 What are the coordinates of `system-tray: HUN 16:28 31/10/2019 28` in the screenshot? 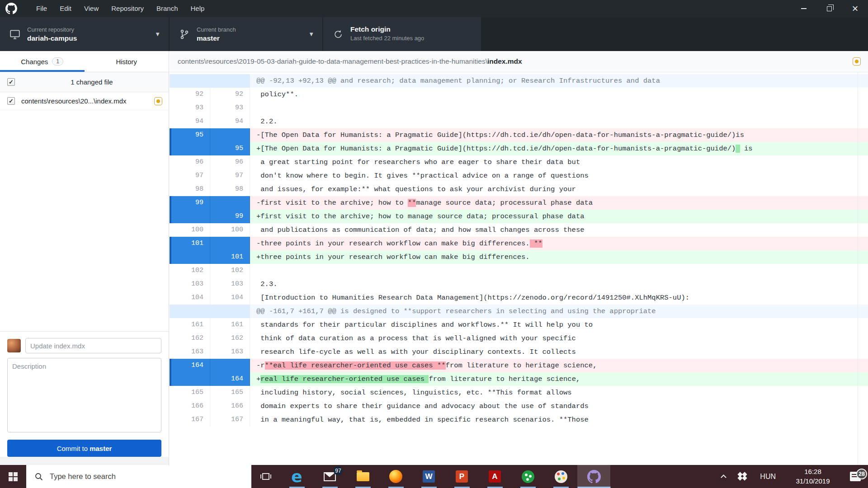 It's located at (792, 476).